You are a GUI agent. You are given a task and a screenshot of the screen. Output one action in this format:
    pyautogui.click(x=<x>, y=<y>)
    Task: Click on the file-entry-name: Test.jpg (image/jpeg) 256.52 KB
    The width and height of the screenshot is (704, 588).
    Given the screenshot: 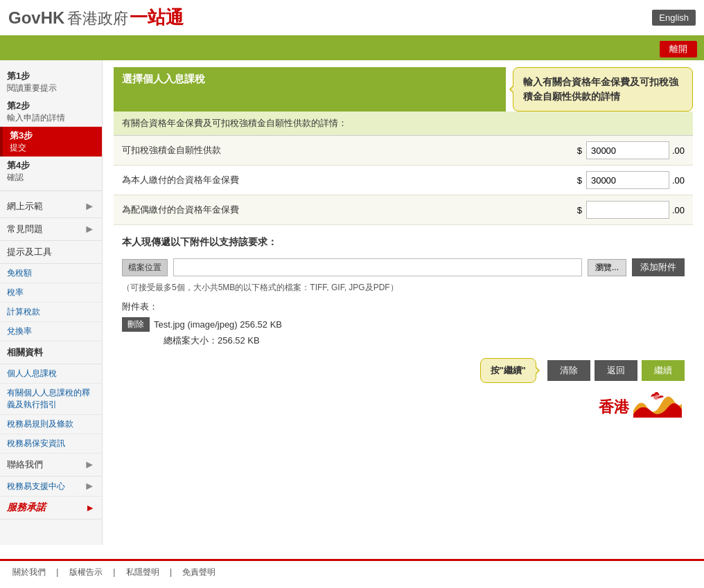 What is the action you would take?
    pyautogui.click(x=218, y=324)
    